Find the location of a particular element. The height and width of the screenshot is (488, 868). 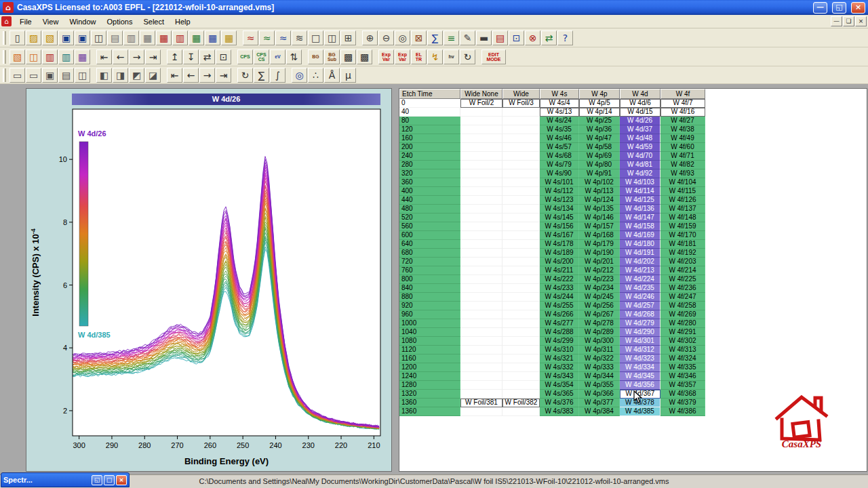

etch-time-cell: 1160 is located at coordinates (430, 359).